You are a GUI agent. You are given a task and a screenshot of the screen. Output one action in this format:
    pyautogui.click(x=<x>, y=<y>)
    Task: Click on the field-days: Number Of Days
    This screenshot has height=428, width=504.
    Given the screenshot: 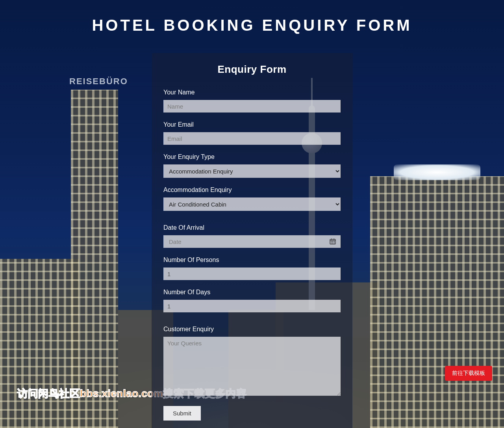 What is the action you would take?
    pyautogui.click(x=252, y=301)
    